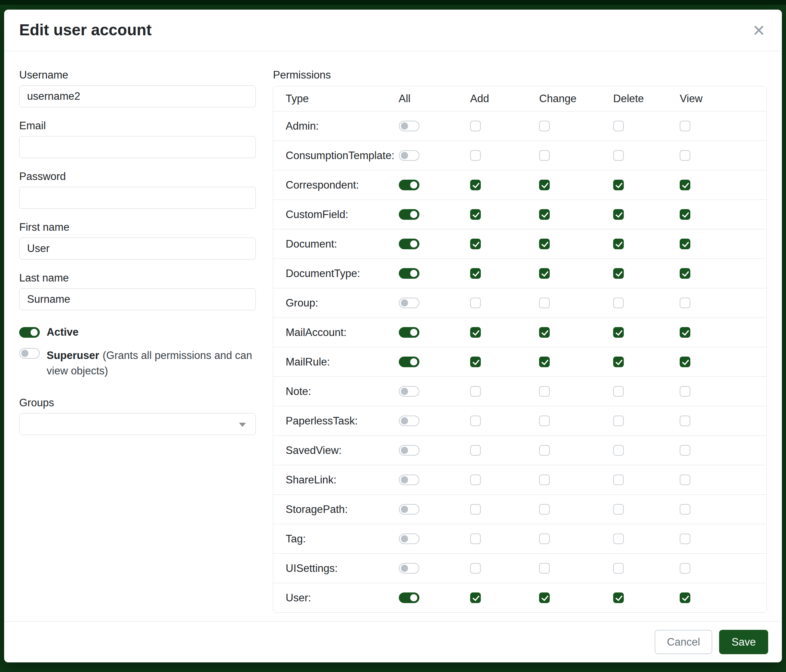 The image size is (786, 672). I want to click on permission-type-label: ConsumptionTemplate:, so click(335, 155).